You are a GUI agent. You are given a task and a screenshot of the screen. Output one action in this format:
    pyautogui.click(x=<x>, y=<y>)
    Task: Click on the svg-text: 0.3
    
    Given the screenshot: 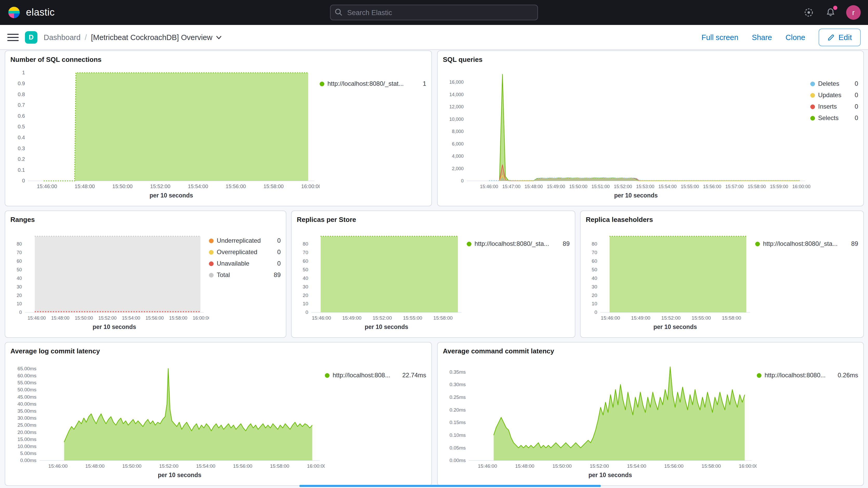 What is the action you would take?
    pyautogui.click(x=21, y=148)
    